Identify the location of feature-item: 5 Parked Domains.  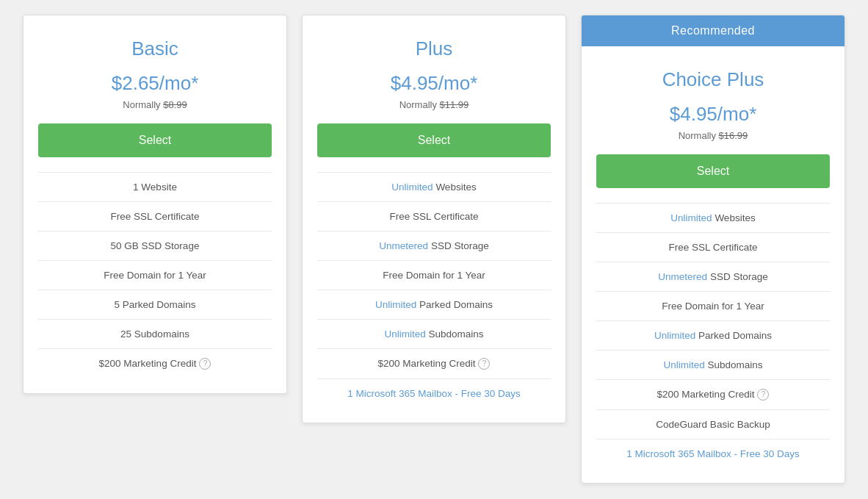
(155, 305).